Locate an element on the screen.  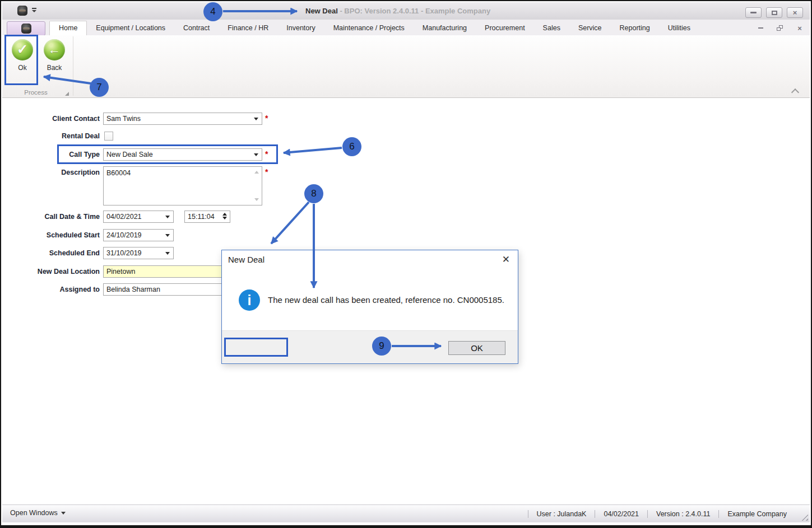
back-button: ← Back is located at coordinates (54, 59).